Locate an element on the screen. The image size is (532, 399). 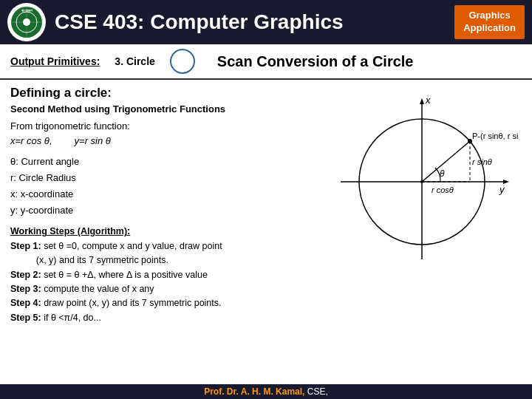
primitives-label: Output Primitives: is located at coordinates (55, 61).